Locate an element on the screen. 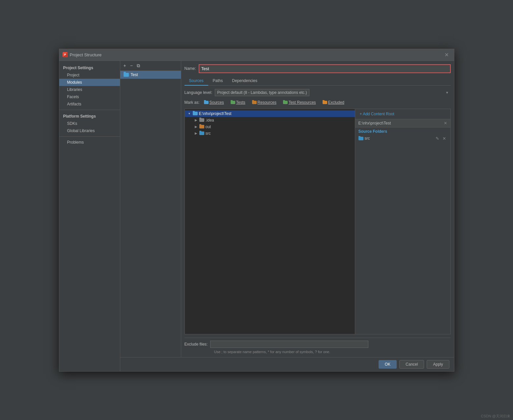 The height and width of the screenshot is (420, 513). sidebar-item-sdks: SDKs is located at coordinates (90, 124).